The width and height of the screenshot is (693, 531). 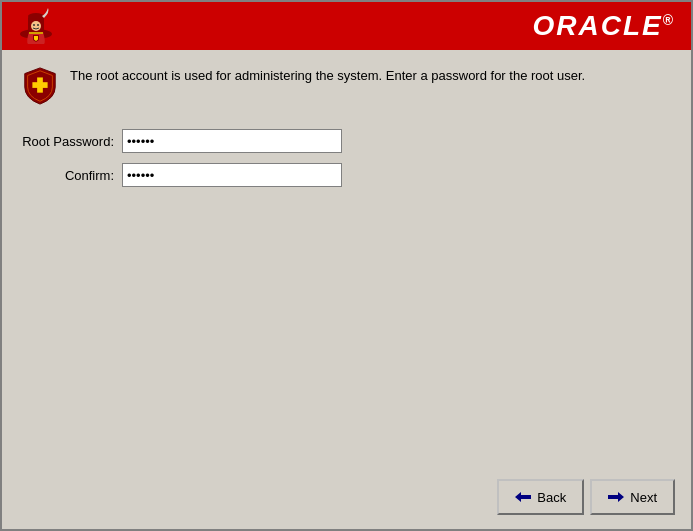 What do you see at coordinates (346, 88) in the screenshot?
I see `info-section: The root account is used for administeri…` at bounding box center [346, 88].